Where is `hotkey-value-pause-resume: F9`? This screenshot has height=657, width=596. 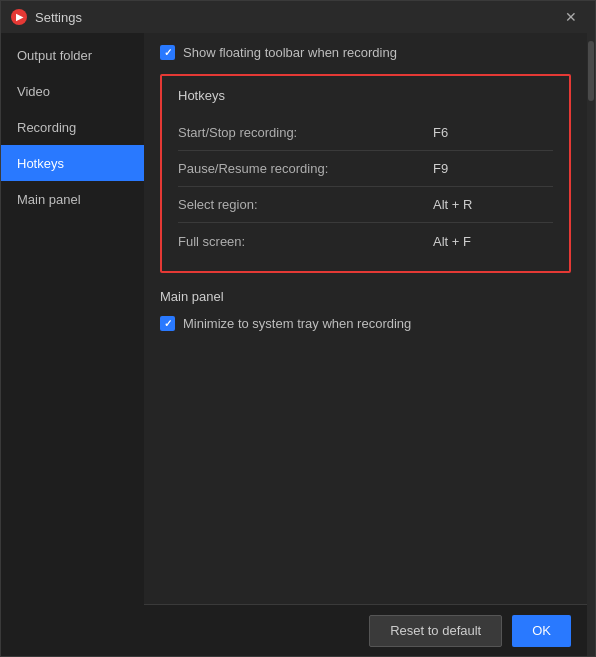 hotkey-value-pause-resume: F9 is located at coordinates (493, 168).